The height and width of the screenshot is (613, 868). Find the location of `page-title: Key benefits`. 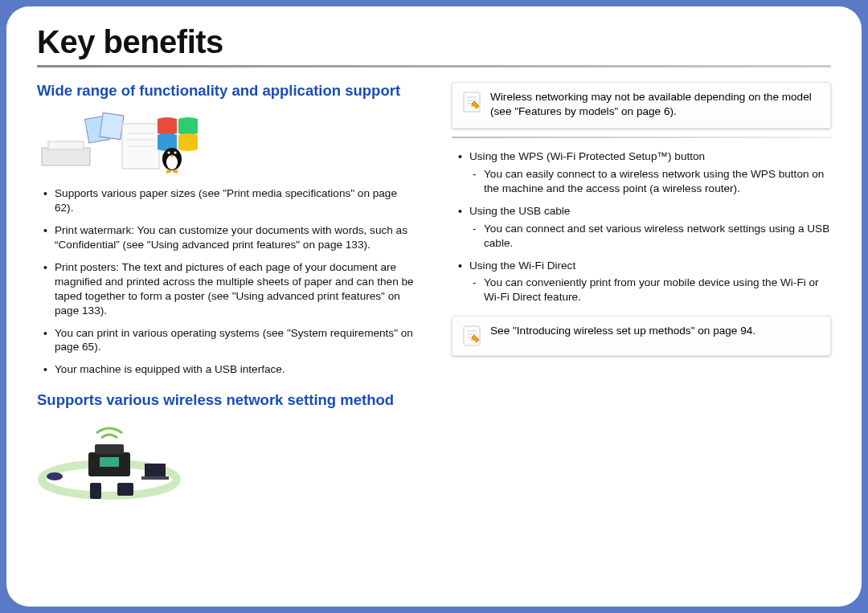

page-title: Key benefits is located at coordinates (434, 42).